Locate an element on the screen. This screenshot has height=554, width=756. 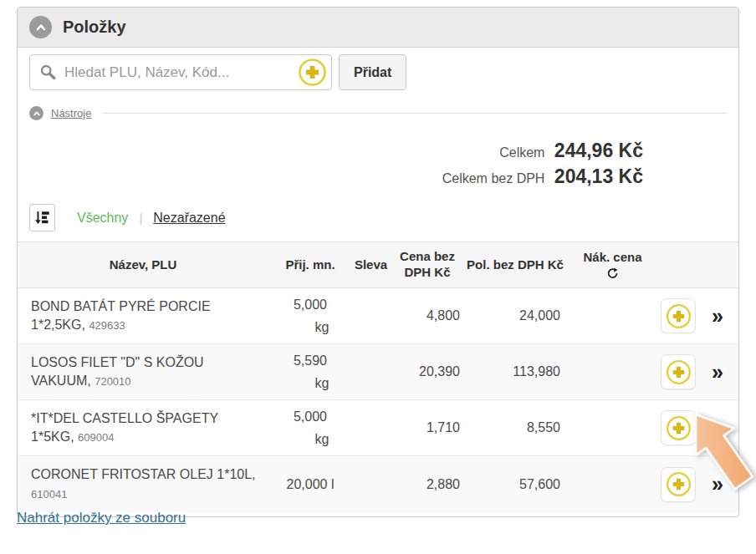
filter-row: Všechny | Nezařazené is located at coordinates (378, 216).